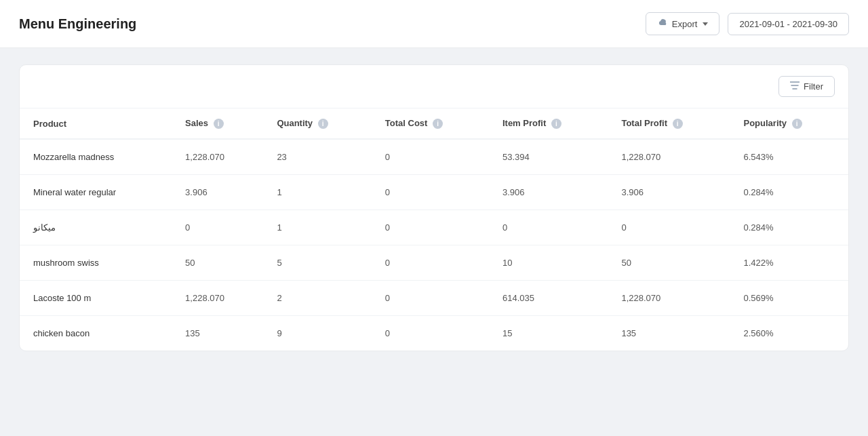 The width and height of the screenshot is (868, 436). Describe the element at coordinates (434, 263) in the screenshot. I see `table-row: mushroom swiss 50 5 0 10 50 1.422%` at that location.